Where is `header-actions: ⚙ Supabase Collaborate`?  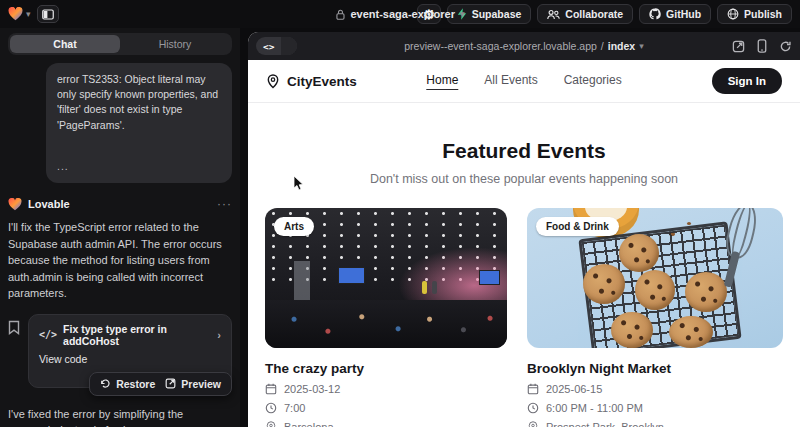
header-actions: ⚙ Supabase Collaborate is located at coordinates (604, 14).